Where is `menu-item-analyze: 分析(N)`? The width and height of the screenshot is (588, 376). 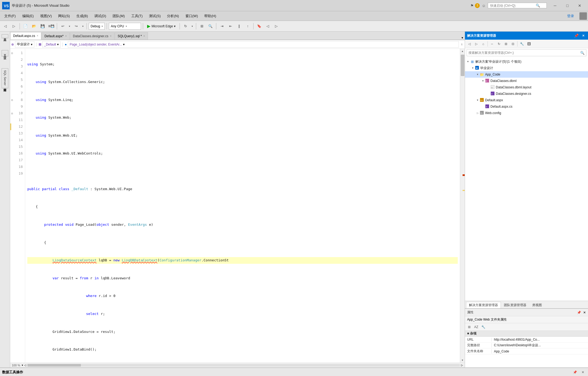
menu-item-analyze: 分析(N) is located at coordinates (173, 16).